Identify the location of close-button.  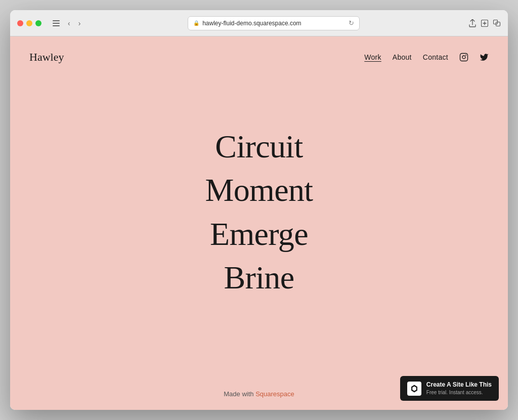
(20, 23).